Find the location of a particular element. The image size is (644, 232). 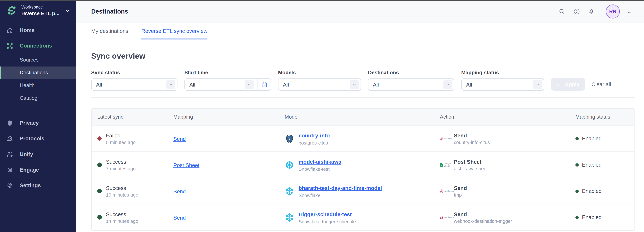

mapping-status-select: All is located at coordinates (503, 84).